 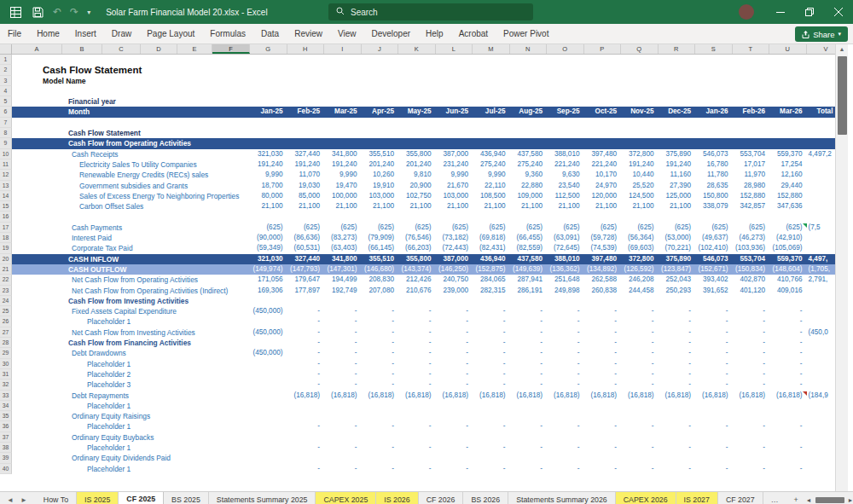 What do you see at coordinates (566, 248) in the screenshot?
I see `cell: (72,645)` at bounding box center [566, 248].